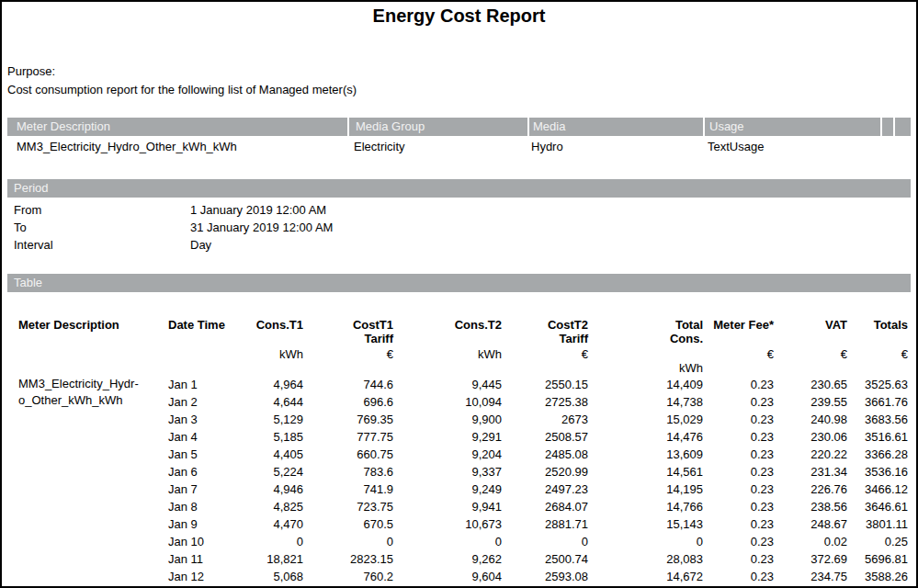 This screenshot has width=918, height=588. What do you see at coordinates (547, 437) in the screenshot?
I see `cell-cost-t2: 2508.57` at bounding box center [547, 437].